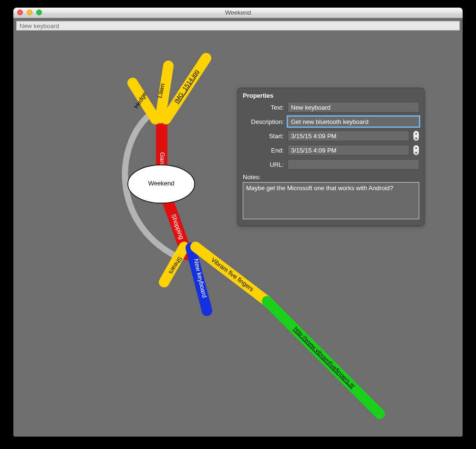 This screenshot has width=476, height=449. Describe the element at coordinates (331, 107) in the screenshot. I see `prop-row-text: Text:` at that location.